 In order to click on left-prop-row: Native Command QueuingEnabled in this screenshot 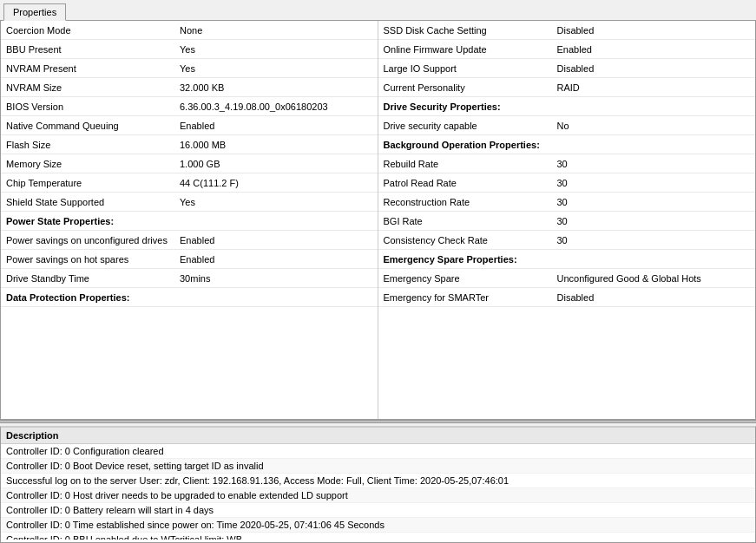, I will do `click(189, 126)`.